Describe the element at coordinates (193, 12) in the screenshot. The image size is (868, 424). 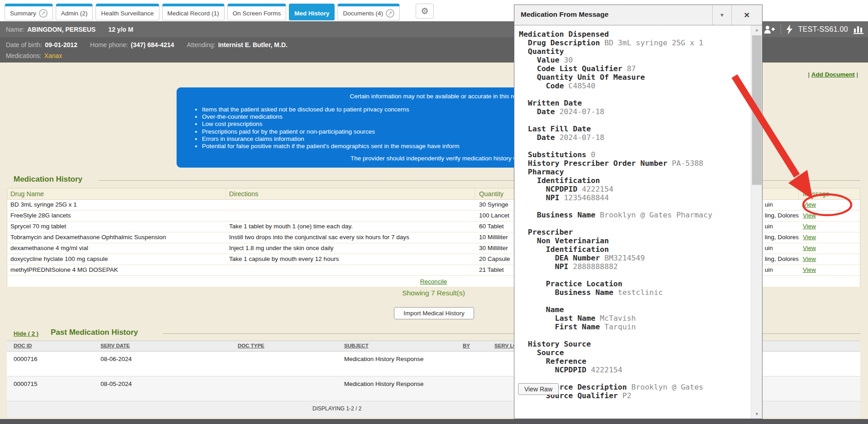
I see `tab-medical-record-1-: Medical Record (1)` at that location.